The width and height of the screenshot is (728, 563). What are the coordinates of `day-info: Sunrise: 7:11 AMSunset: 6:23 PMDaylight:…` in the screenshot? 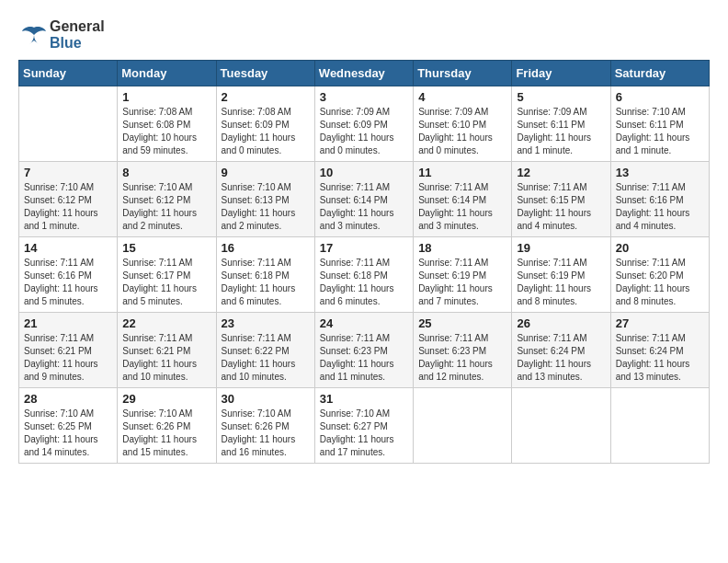 It's located at (462, 358).